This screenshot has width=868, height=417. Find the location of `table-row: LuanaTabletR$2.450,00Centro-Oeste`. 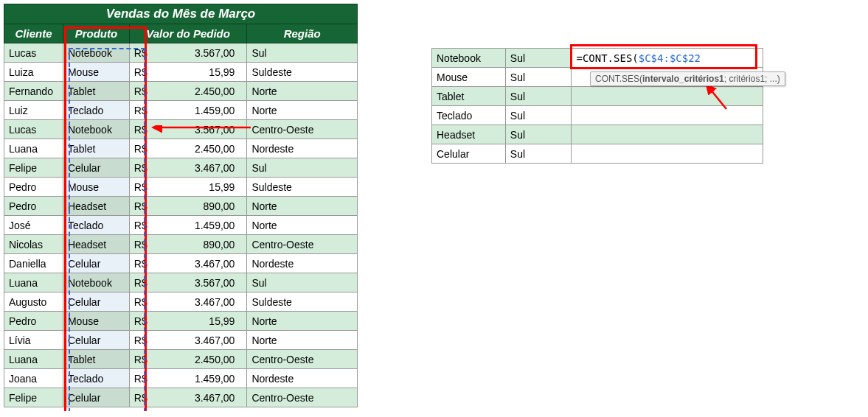

table-row: LuanaTabletR$2.450,00Centro-Oeste is located at coordinates (181, 360).